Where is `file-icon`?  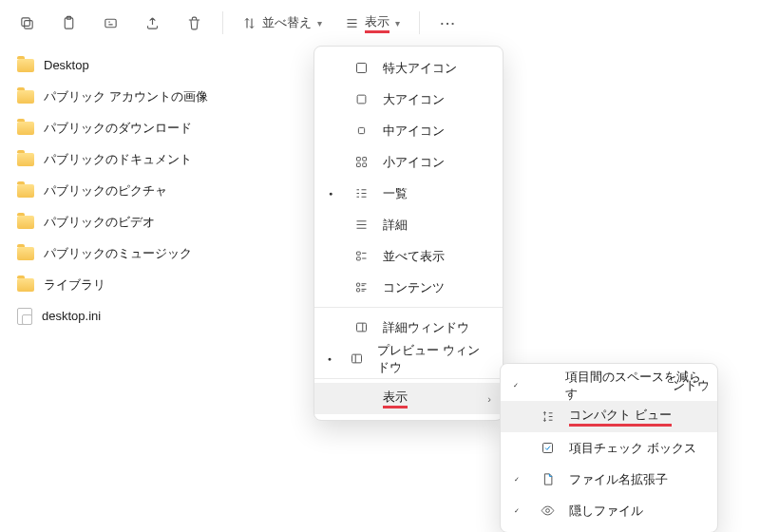
file-icon is located at coordinates (547, 479).